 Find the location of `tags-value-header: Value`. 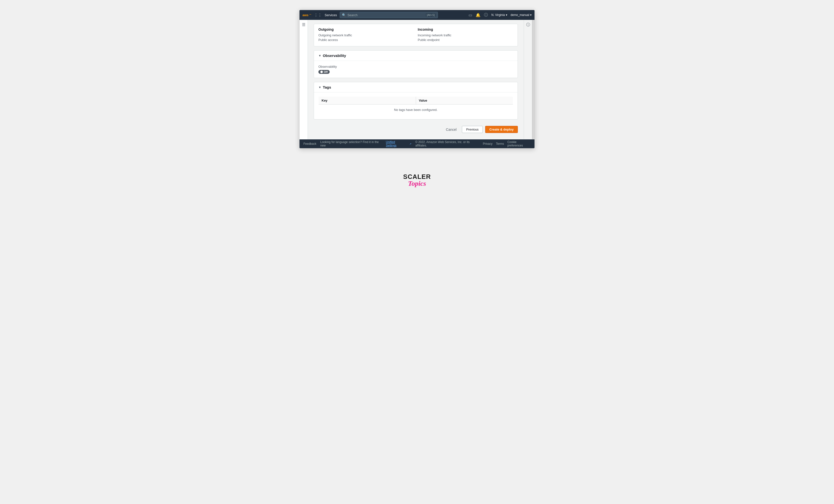

tags-value-header: Value is located at coordinates (464, 101).